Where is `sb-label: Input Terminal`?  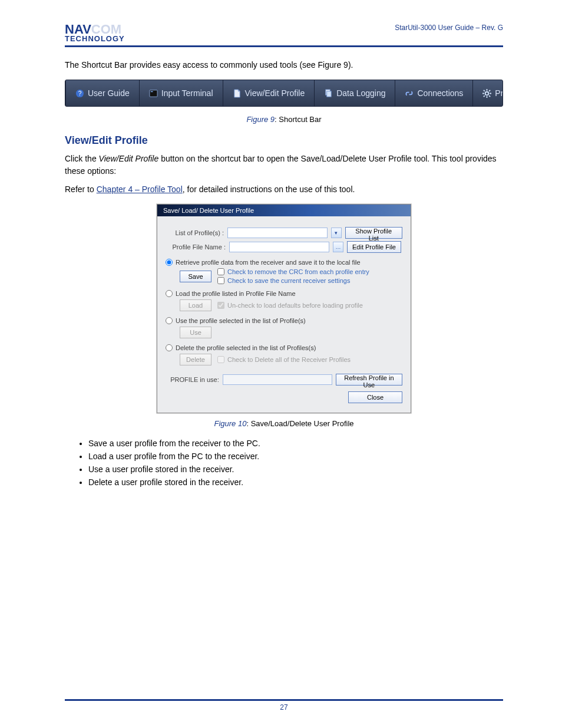
sb-label: Input Terminal is located at coordinates (187, 93).